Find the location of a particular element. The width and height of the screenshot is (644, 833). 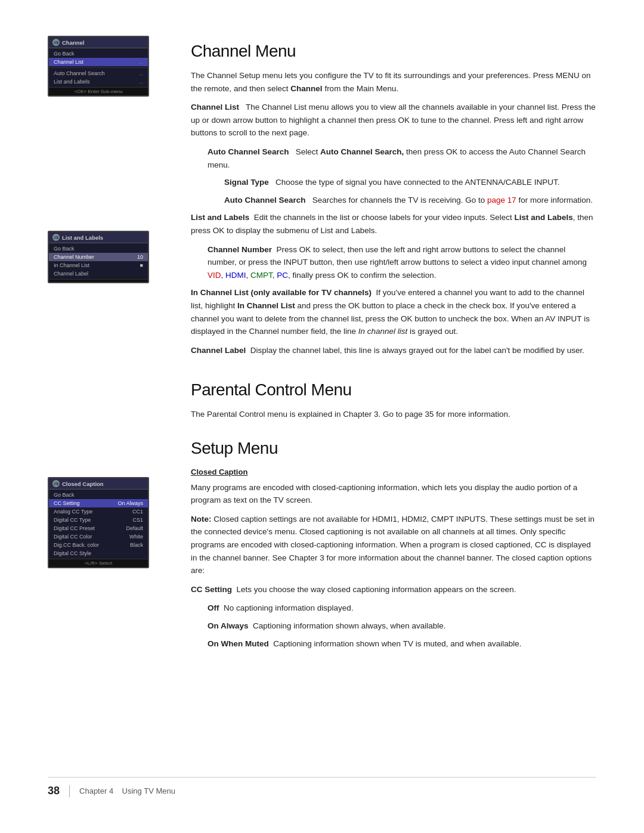

tv-box-list-labels: 📺 List and Labels Go Back Channel Number… is located at coordinates (98, 257).